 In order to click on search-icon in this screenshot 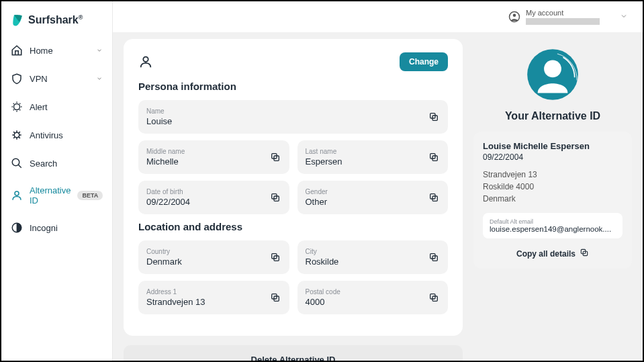, I will do `click(17, 163)`.